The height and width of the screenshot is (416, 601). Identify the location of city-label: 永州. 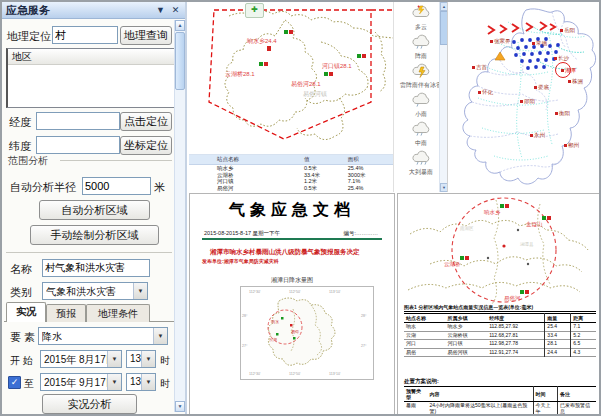
(540, 136).